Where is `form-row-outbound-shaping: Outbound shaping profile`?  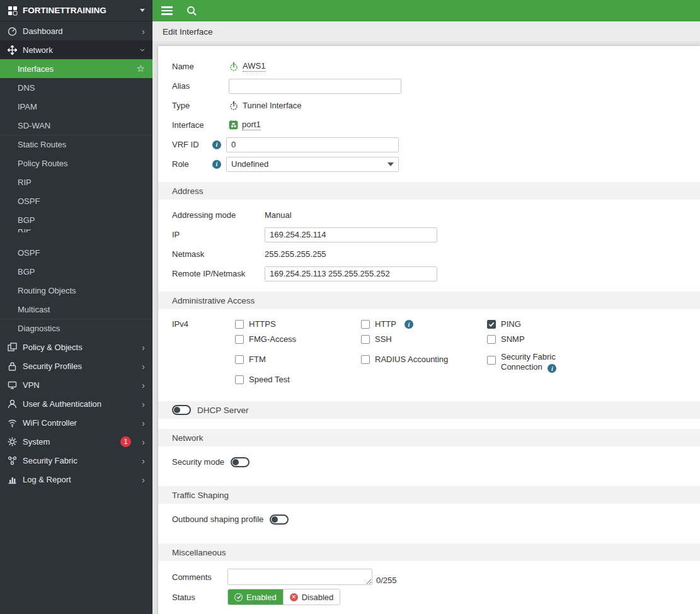 form-row-outbound-shaping: Outbound shaping profile is located at coordinates (429, 519).